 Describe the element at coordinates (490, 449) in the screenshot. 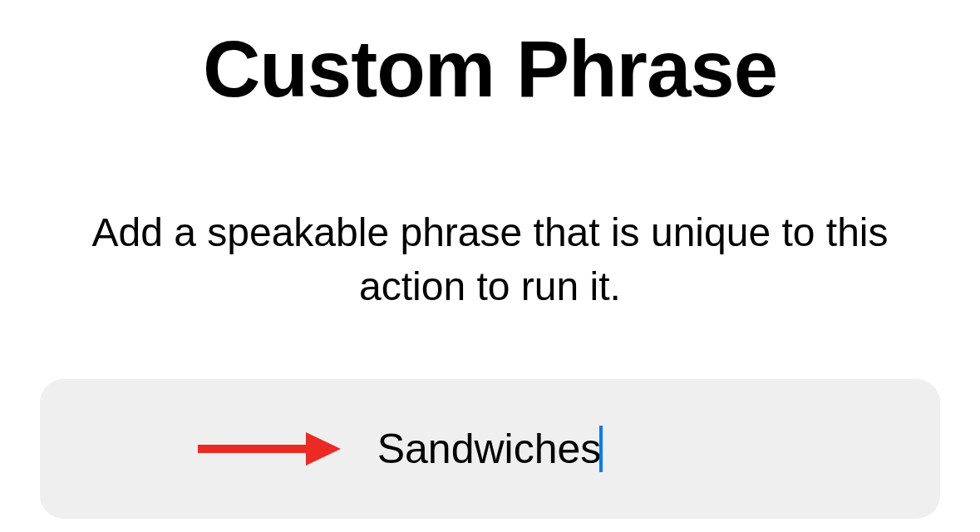

I see `phrase-input-wrapper: Sandwiches` at that location.